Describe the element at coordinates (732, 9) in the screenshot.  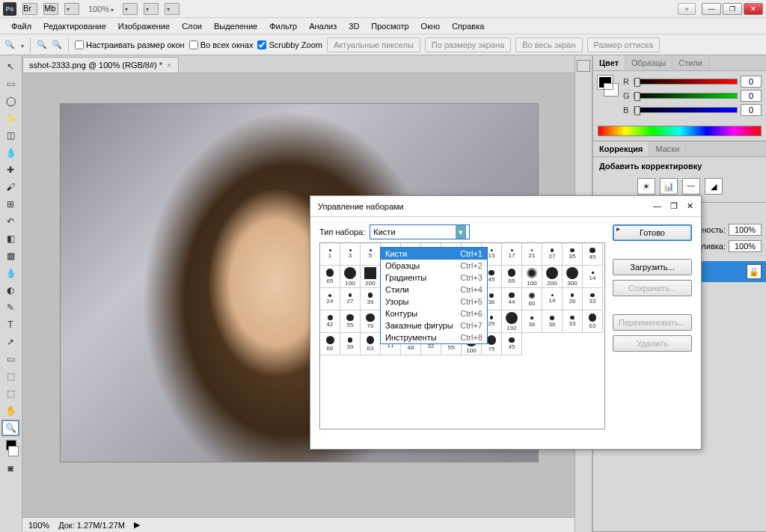
I see `maximize-button: ❐` at that location.